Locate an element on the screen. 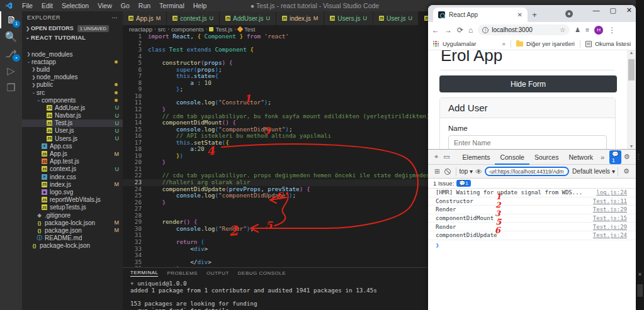  panel-tab-terminal: TERMINAL is located at coordinates (144, 273).